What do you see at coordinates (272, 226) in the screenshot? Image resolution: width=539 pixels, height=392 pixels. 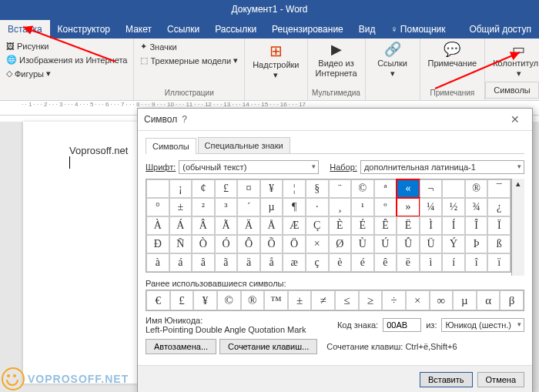 I see `char-cell: Å` at bounding box center [272, 226].